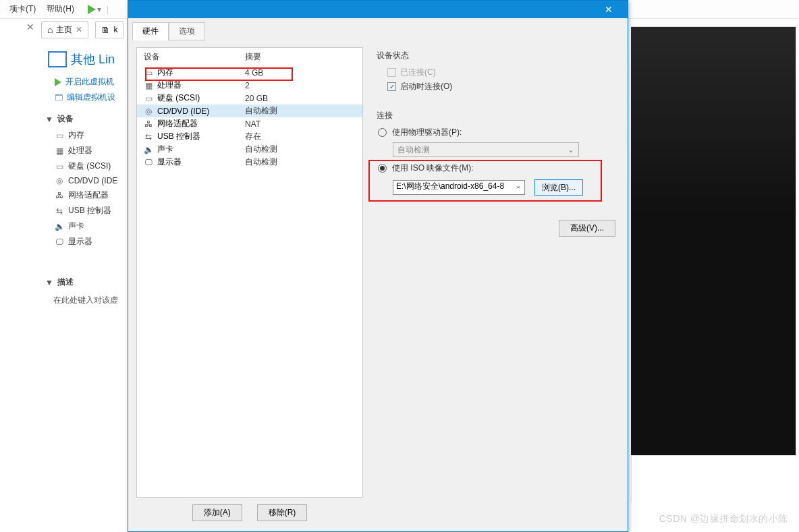  What do you see at coordinates (93, 210) in the screenshot?
I see `device-usb: ⇆USB 控制器` at bounding box center [93, 210].